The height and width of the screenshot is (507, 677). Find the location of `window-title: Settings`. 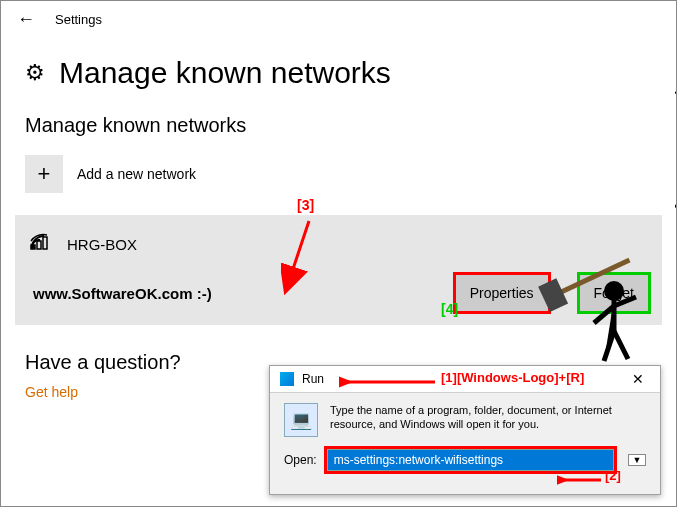

window-title: Settings is located at coordinates (78, 20).